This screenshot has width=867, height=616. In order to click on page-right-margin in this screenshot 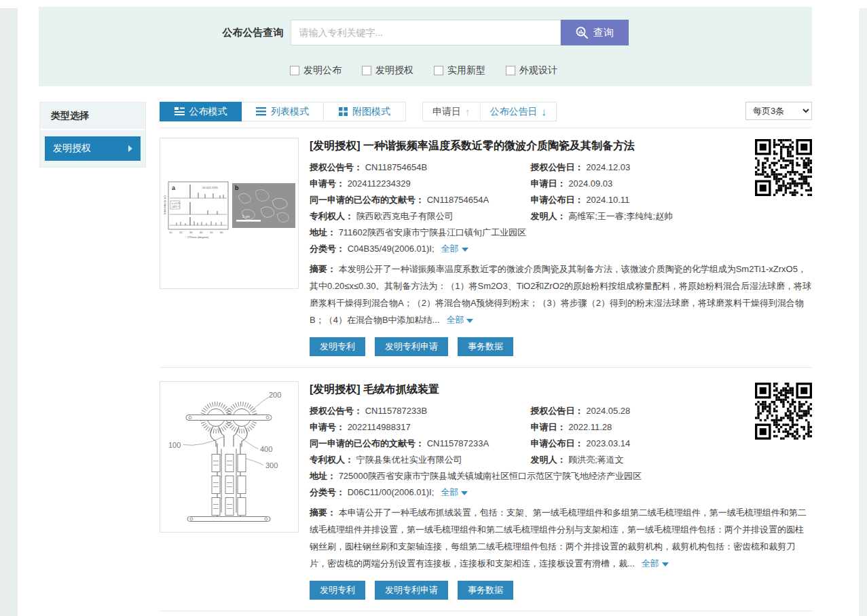, I will do `click(863, 312)`.